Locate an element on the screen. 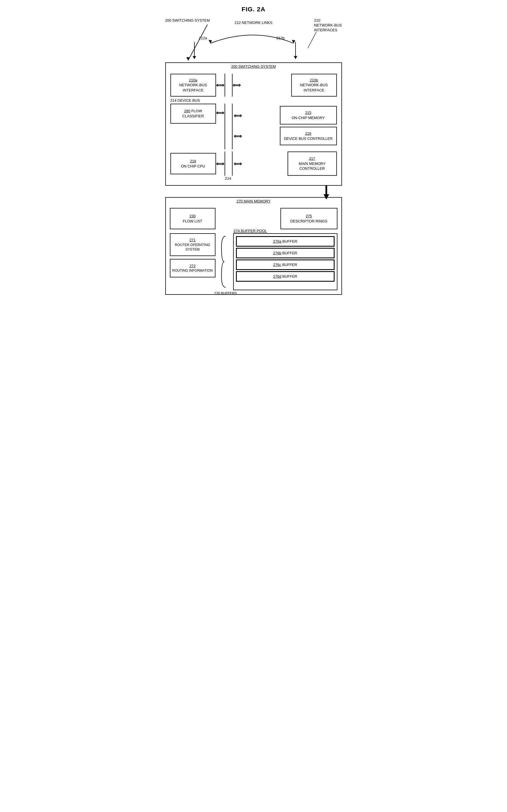 Image resolution: width=507 pixels, height=812 pixels. block-216: 216 DEVICE BUS CONTROLLER is located at coordinates (308, 136).